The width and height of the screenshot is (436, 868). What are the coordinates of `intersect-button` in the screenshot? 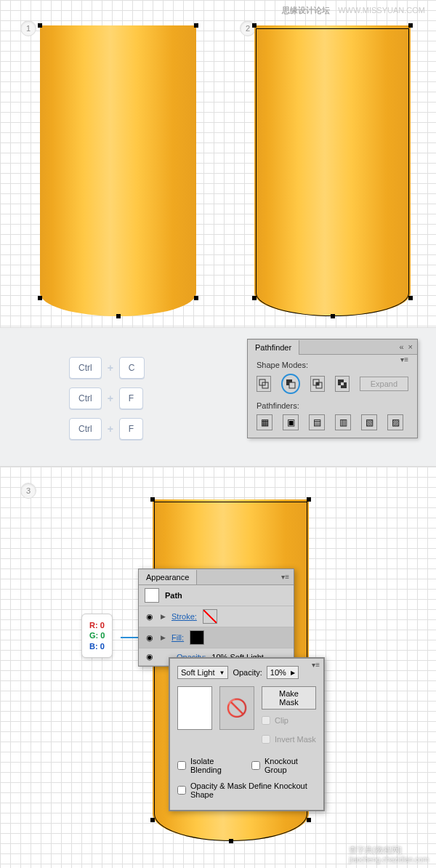 It's located at (318, 384).